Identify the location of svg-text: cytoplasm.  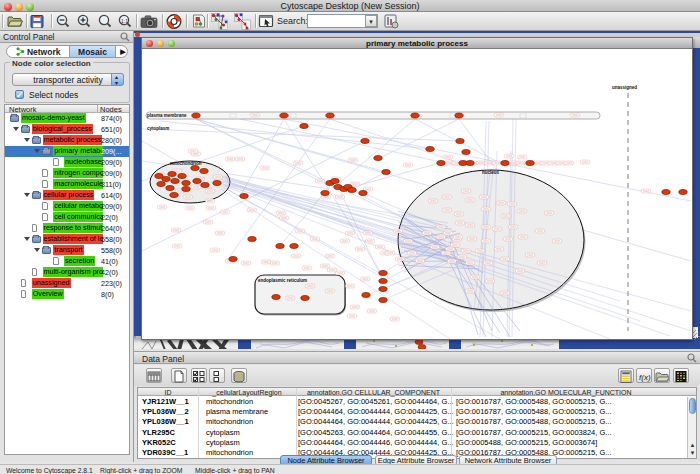
(158, 128).